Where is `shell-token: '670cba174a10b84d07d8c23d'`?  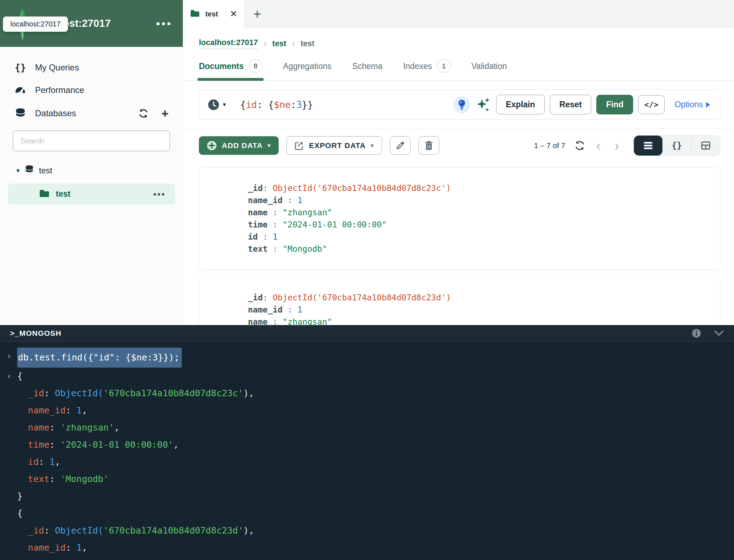 shell-token: '670cba174a10b84d07d8c23d' is located at coordinates (173, 531).